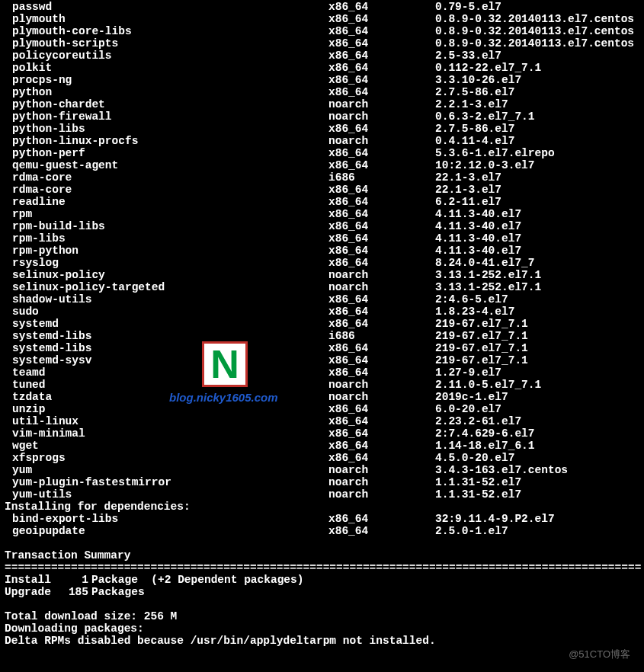 This screenshot has height=672, width=644. Describe the element at coordinates (166, 80) in the screenshot. I see `package-name: procps-ng` at that location.